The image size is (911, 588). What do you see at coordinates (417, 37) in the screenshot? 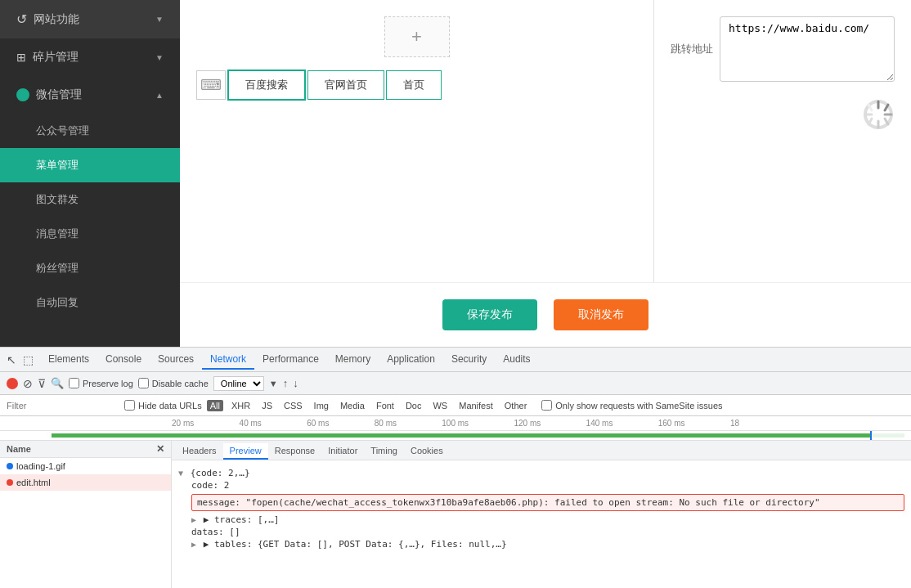
I see `add-menu-button: +` at bounding box center [417, 37].